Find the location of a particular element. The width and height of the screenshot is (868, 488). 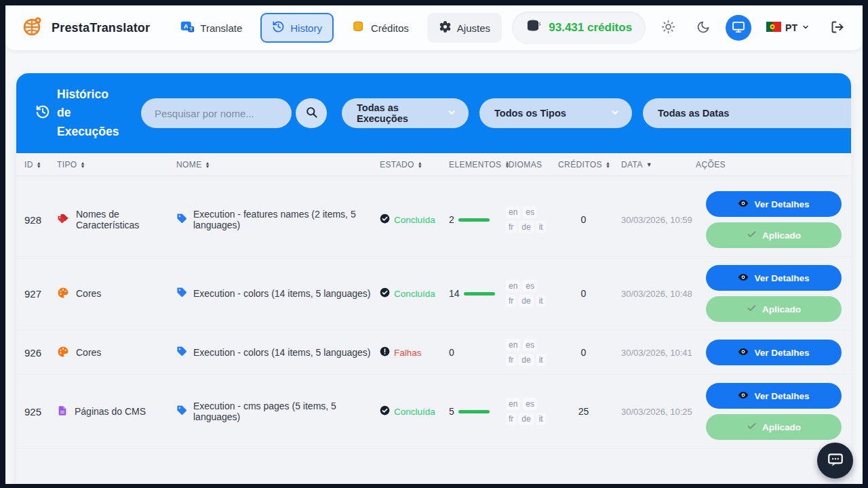

search-button is located at coordinates (311, 113).